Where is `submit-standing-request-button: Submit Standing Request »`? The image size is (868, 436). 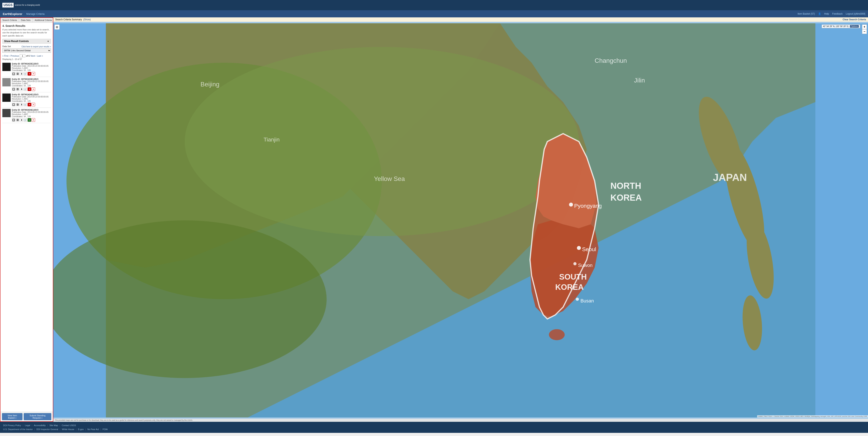
submit-standing-request-button: Submit Standing Request » is located at coordinates (37, 416).